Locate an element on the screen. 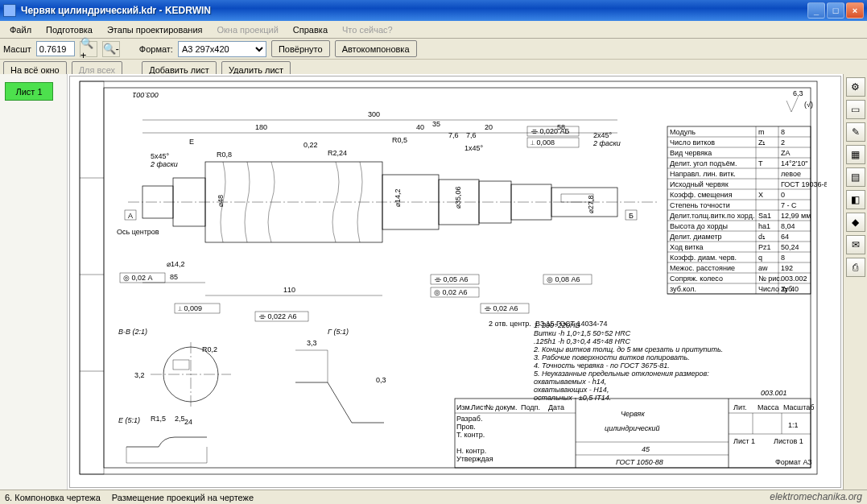 This screenshot has height=504, width=867. menu-bar: Файл Подготовка Этапы проектирования Окн… is located at coordinates (433, 30).